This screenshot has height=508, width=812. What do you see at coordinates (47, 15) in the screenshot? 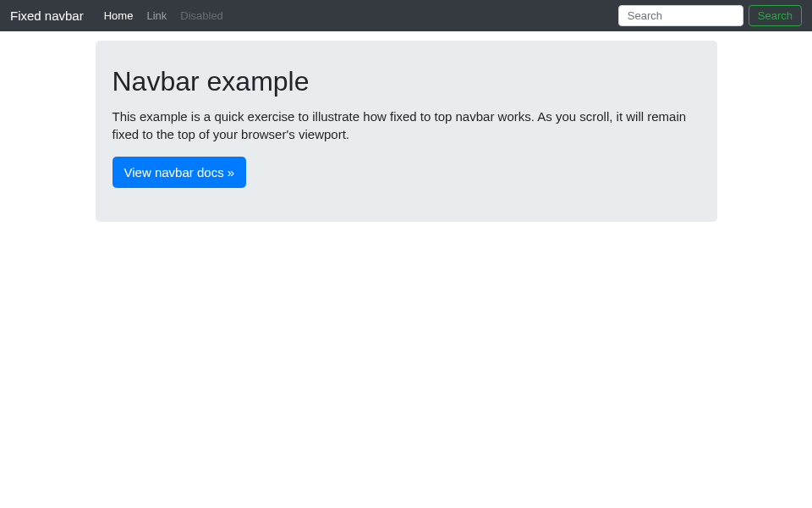
I see `navbar-brand: Fixed navbar` at bounding box center [47, 15].